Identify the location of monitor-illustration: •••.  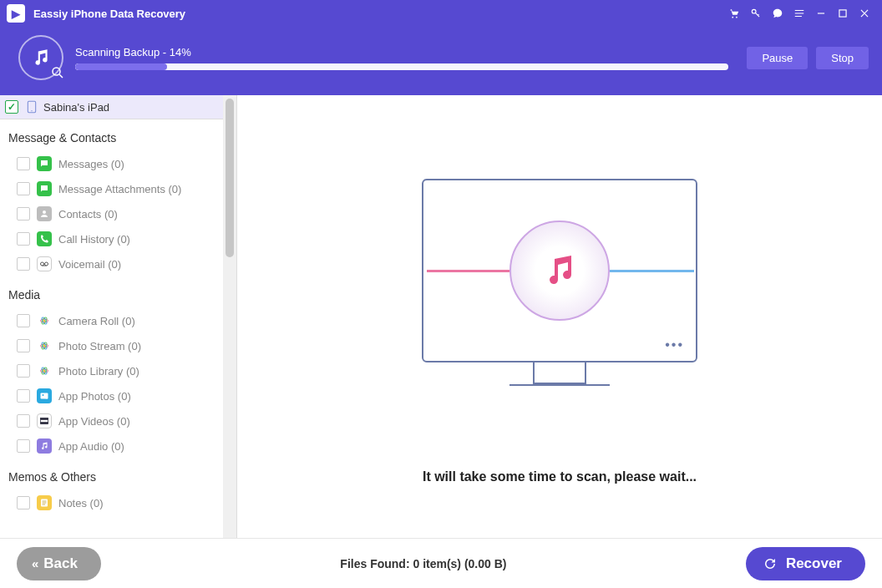
(560, 282).